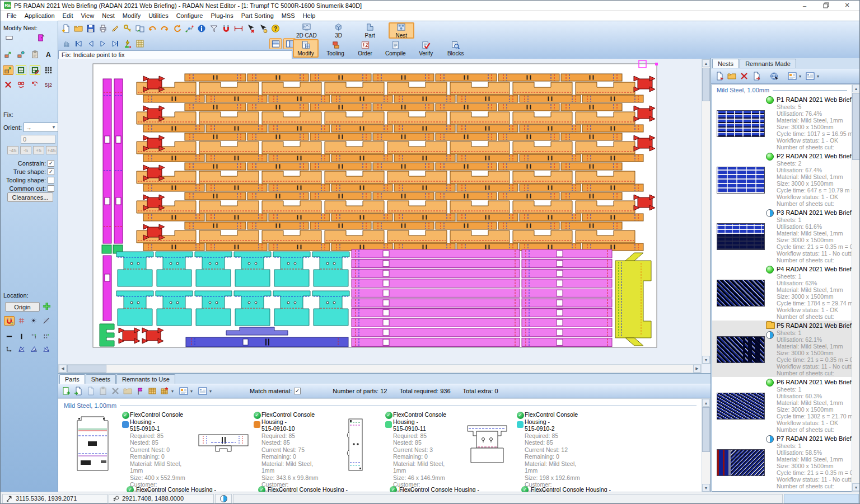  Describe the element at coordinates (140, 29) in the screenshot. I see `transfer-icon` at that location.